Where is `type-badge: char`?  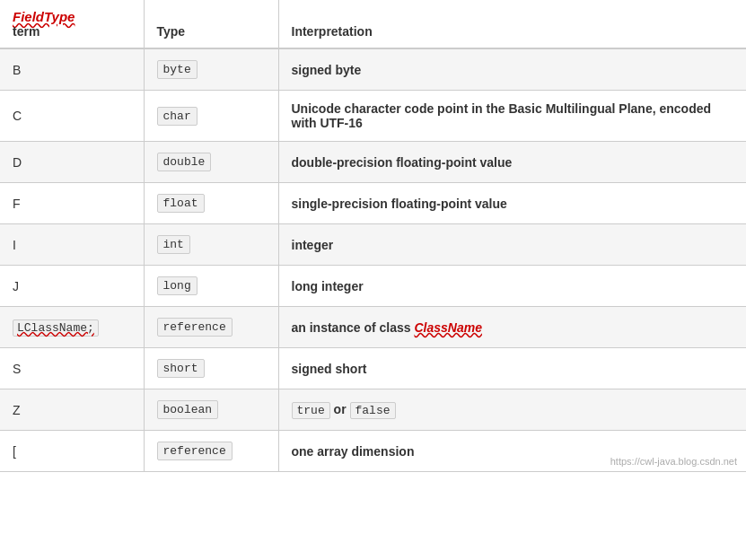
type-badge: char is located at coordinates (178, 117).